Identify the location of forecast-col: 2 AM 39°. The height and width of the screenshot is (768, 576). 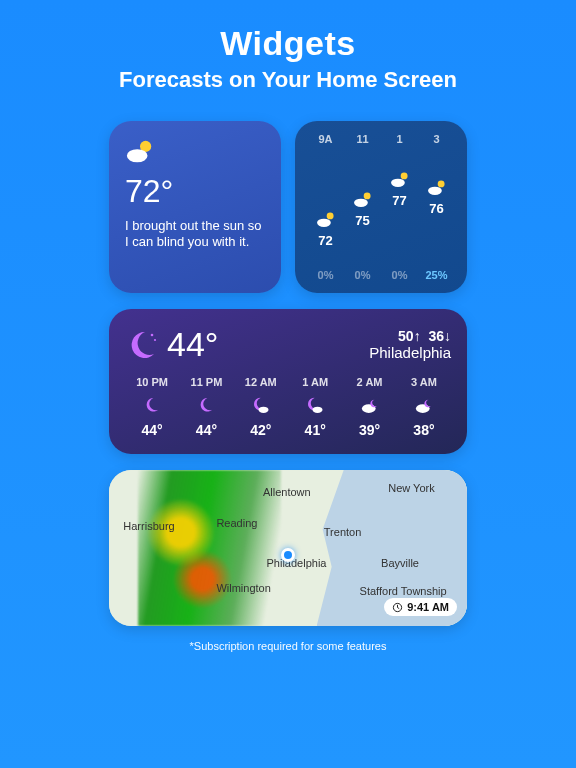
(370, 407).